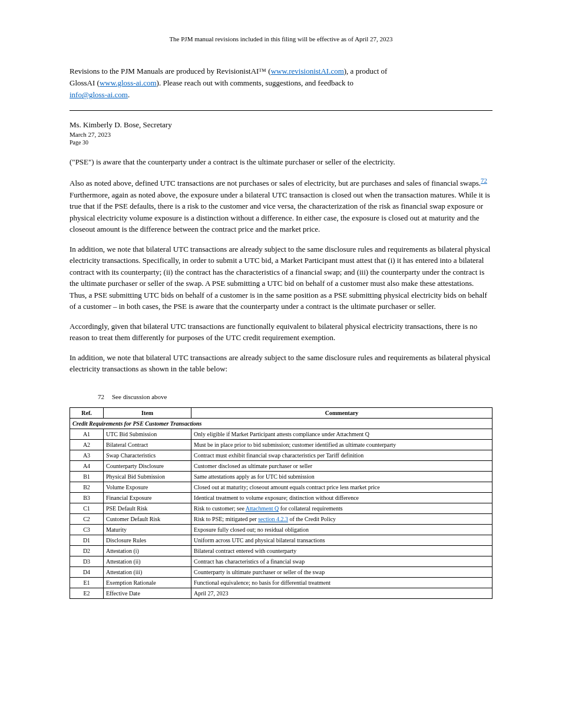 This screenshot has height=728, width=562. I want to click on footnotes: 72See discussion above, so click(295, 397).